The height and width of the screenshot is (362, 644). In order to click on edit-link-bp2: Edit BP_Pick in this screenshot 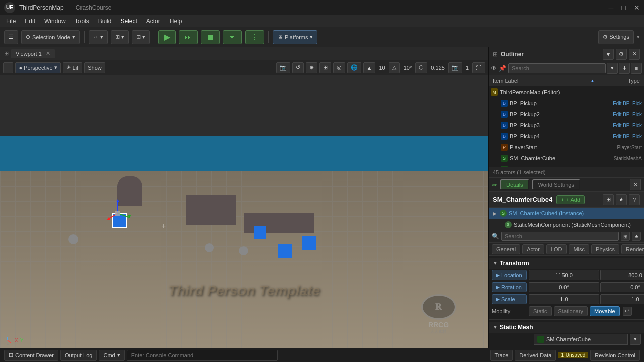, I will do `click(627, 115)`.